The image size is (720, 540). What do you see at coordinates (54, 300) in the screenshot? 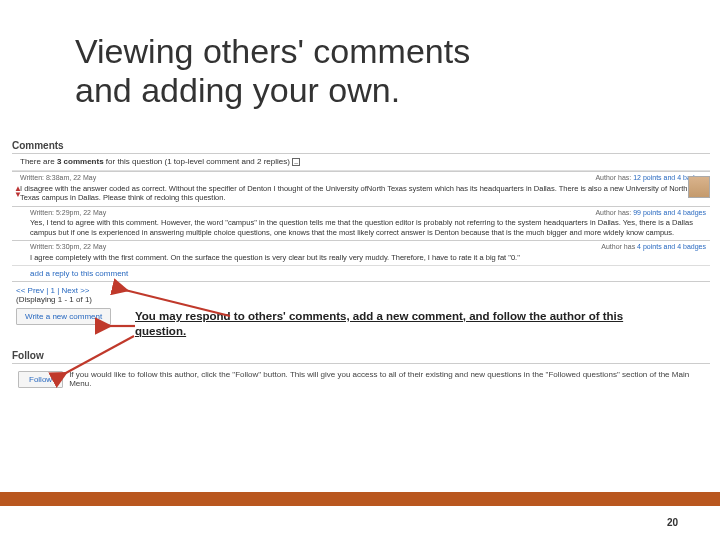
I see `pager-display: (Displaying 1 - 1 of 1)` at bounding box center [54, 300].